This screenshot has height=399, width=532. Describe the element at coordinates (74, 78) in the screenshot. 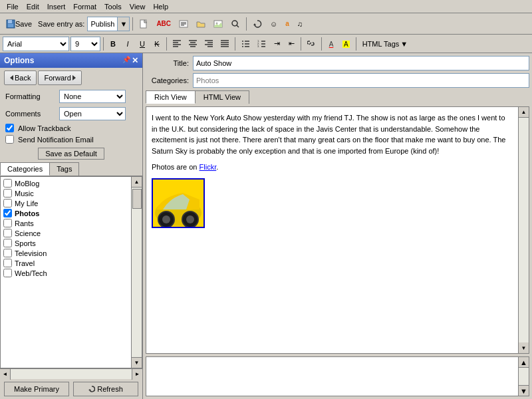

I see `forward-arrow-icon` at that location.